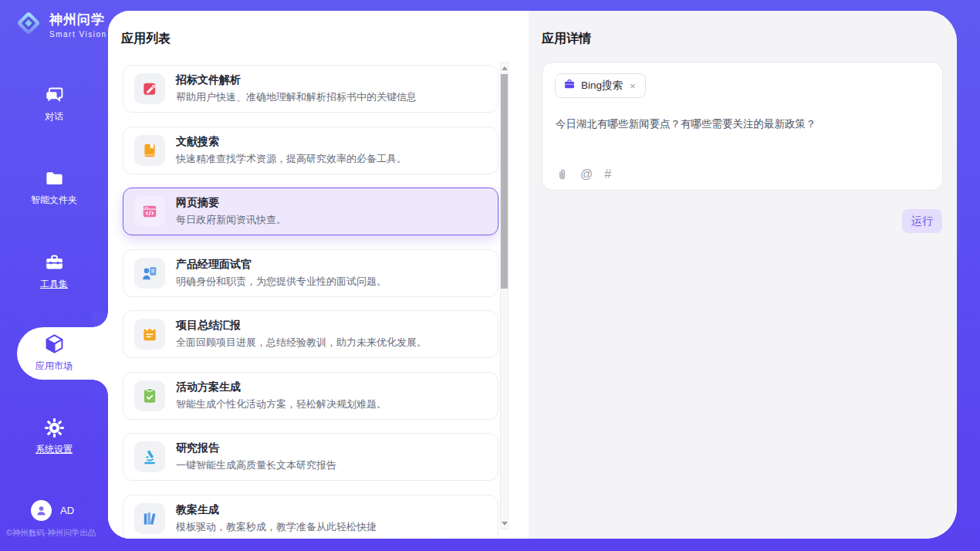 This screenshot has height=551, width=980. I want to click on run-button: 运行, so click(922, 221).